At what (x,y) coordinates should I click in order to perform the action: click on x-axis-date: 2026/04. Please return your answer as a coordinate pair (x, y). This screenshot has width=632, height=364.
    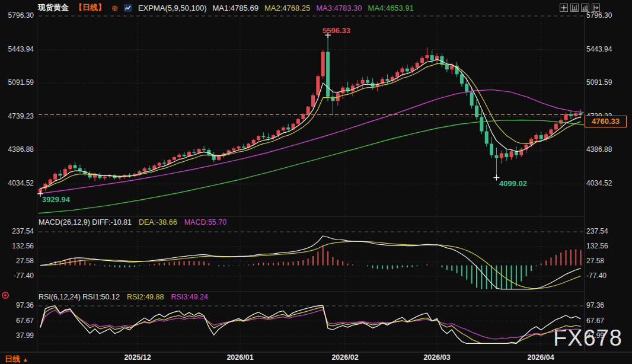
    Looking at the image, I should click on (541, 357).